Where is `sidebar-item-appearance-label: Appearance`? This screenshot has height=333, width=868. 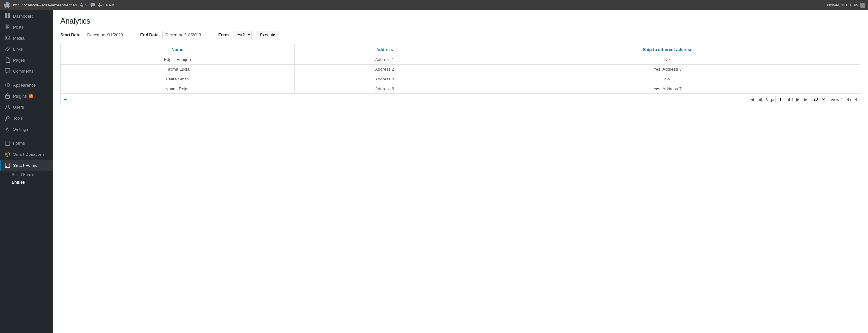 sidebar-item-appearance-label: Appearance is located at coordinates (24, 85).